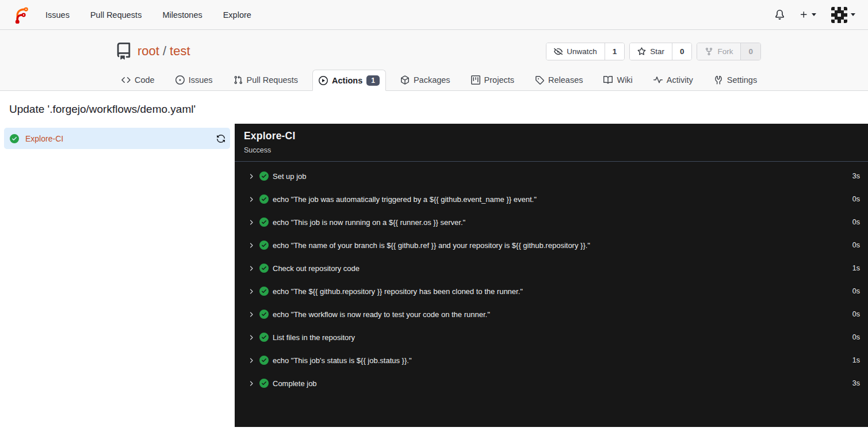 The height and width of the screenshot is (431, 868). What do you see at coordinates (551, 314) in the screenshot?
I see `step-row: echo "The workflow is now ready to test …` at bounding box center [551, 314].